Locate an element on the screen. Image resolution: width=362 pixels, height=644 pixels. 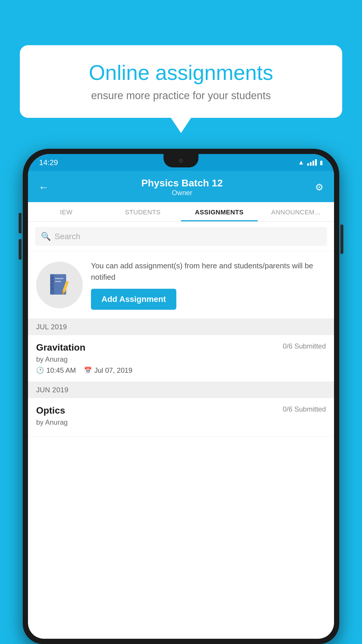
assignment-time: 🕐 10:45 AM is located at coordinates (56, 370).